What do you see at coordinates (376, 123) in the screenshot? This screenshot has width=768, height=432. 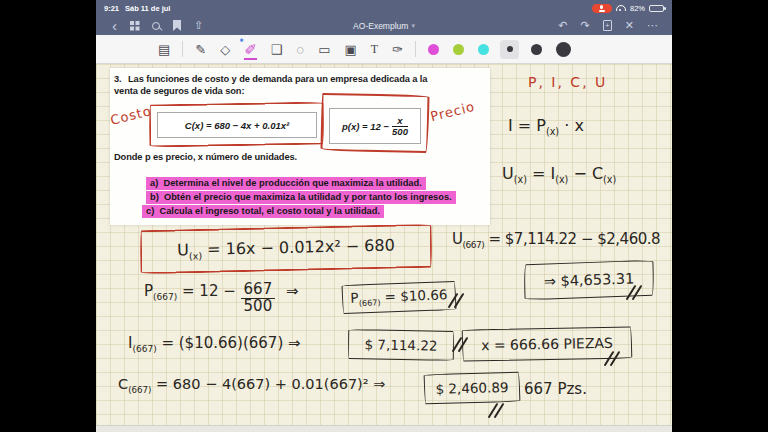 I see `red-box-demand` at bounding box center [376, 123].